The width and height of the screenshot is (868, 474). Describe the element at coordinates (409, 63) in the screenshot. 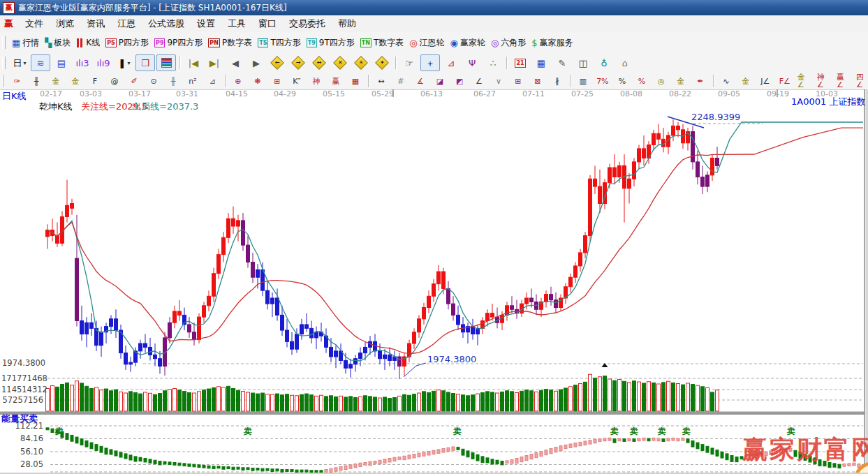

I see `hand-tool-button: ☞` at that location.